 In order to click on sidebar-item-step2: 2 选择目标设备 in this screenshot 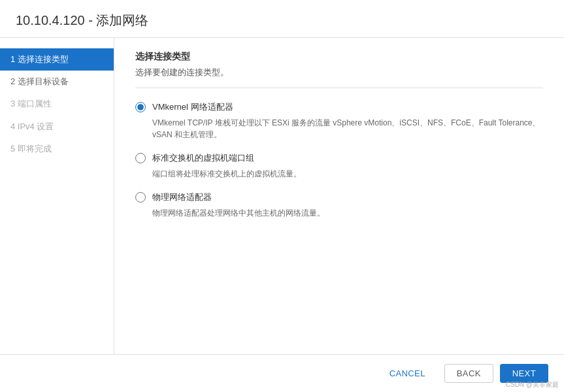, I will do `click(57, 82)`.